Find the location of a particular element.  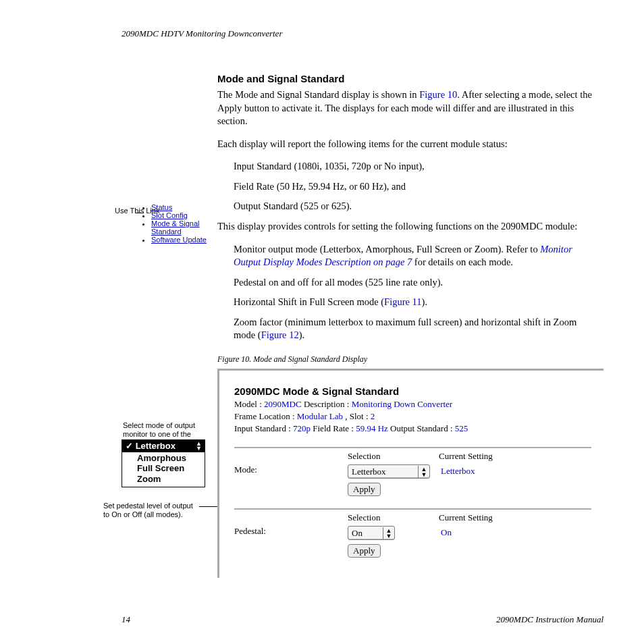

para-2: Each display will report the following i… is located at coordinates (405, 144).